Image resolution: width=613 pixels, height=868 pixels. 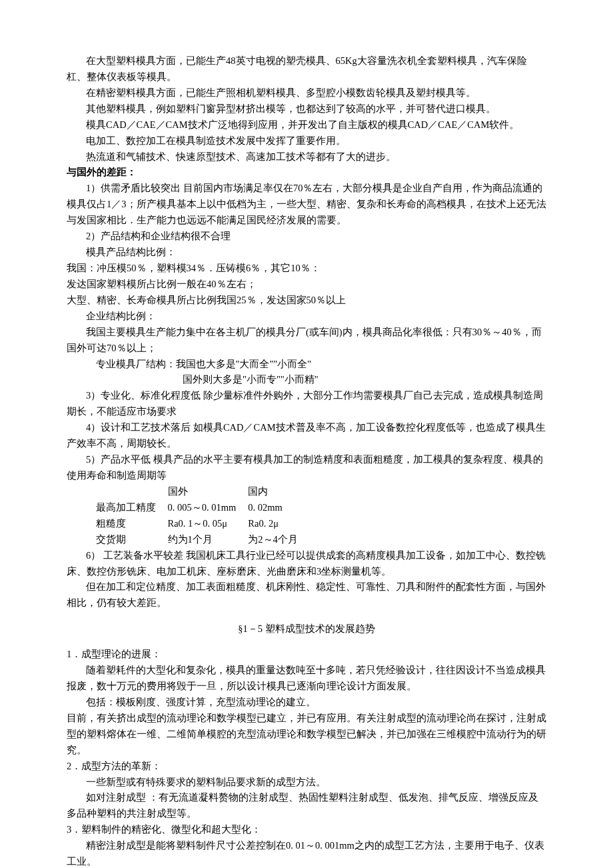 What do you see at coordinates (306, 253) in the screenshot?
I see `paragraph: 模具产品结构比例：` at bounding box center [306, 253].